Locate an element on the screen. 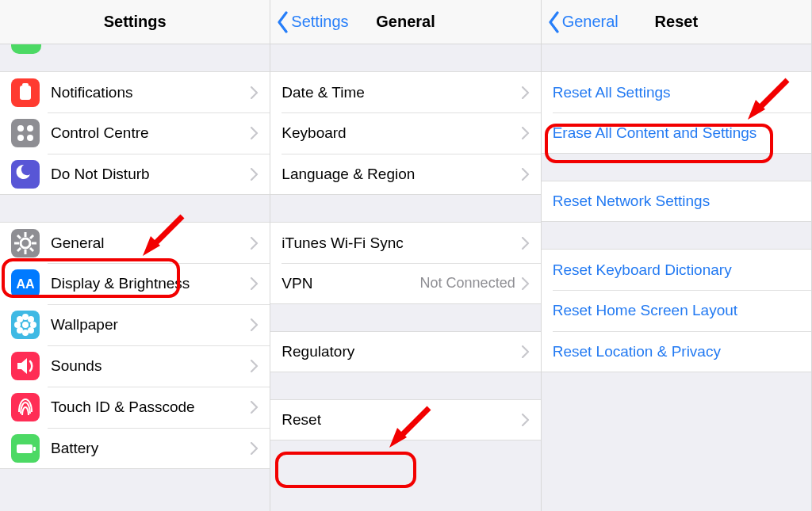 This screenshot has height=511, width=812. general-vpn: VPNNot Connected is located at coordinates (405, 284).